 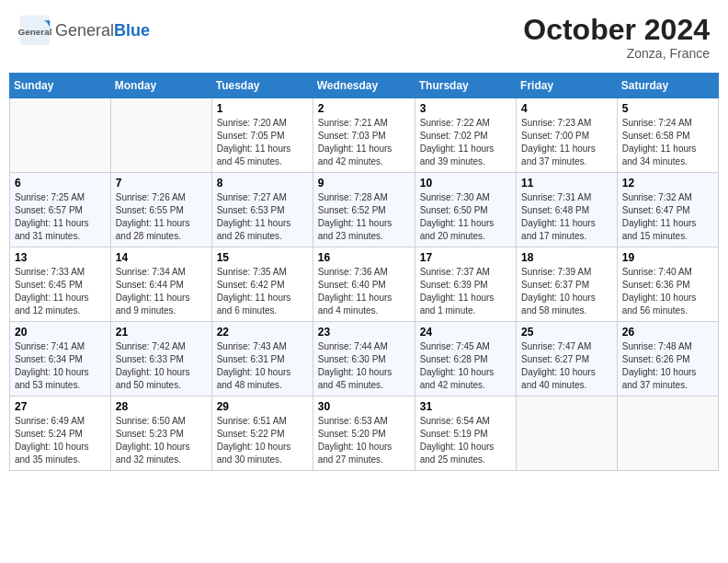 I want to click on calendar-week-row: 1 Sunrise: 7:20 AMSunset: 7:05 PMDayligh…, so click(x=364, y=136).